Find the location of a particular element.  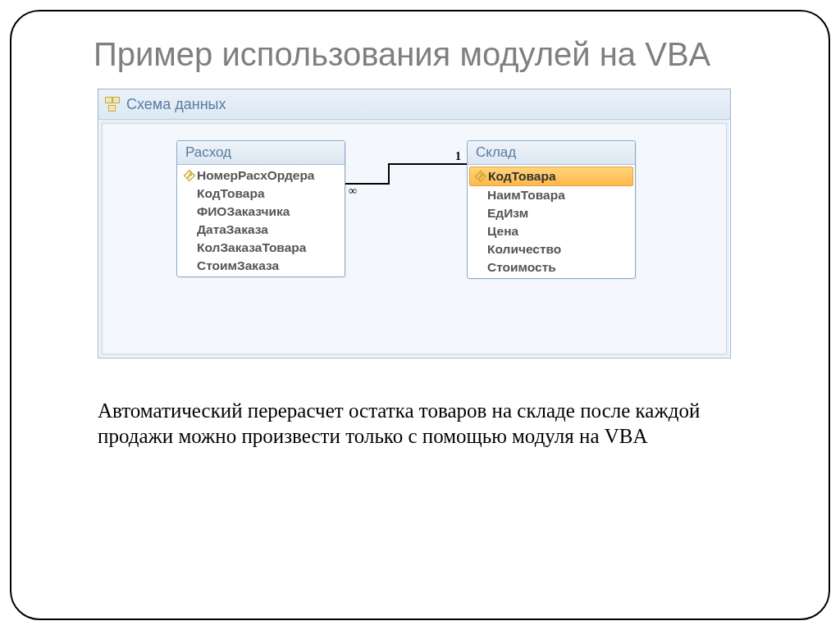

field-list: ⚿НомерРасхОрдераКодТовараФИОЗаказчикаДат… is located at coordinates (261, 221).